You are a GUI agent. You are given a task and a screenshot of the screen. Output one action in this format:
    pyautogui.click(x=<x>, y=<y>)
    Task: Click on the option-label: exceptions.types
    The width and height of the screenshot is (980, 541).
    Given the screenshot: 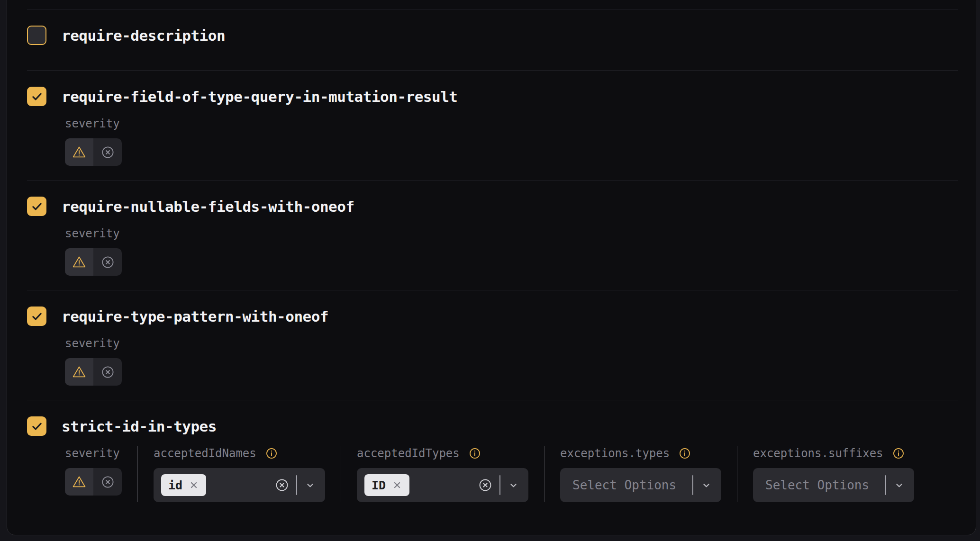 What is the action you would take?
    pyautogui.click(x=615, y=453)
    